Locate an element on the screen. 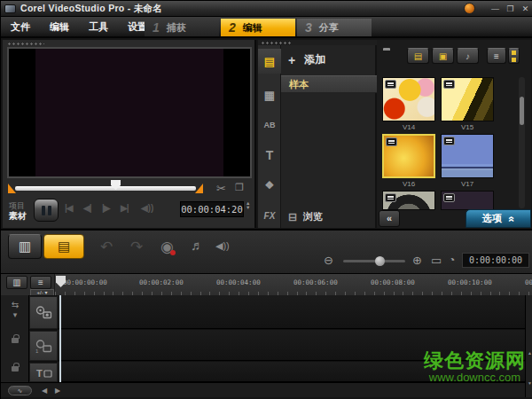  nav-media-icon: ▤ is located at coordinates (270, 61).